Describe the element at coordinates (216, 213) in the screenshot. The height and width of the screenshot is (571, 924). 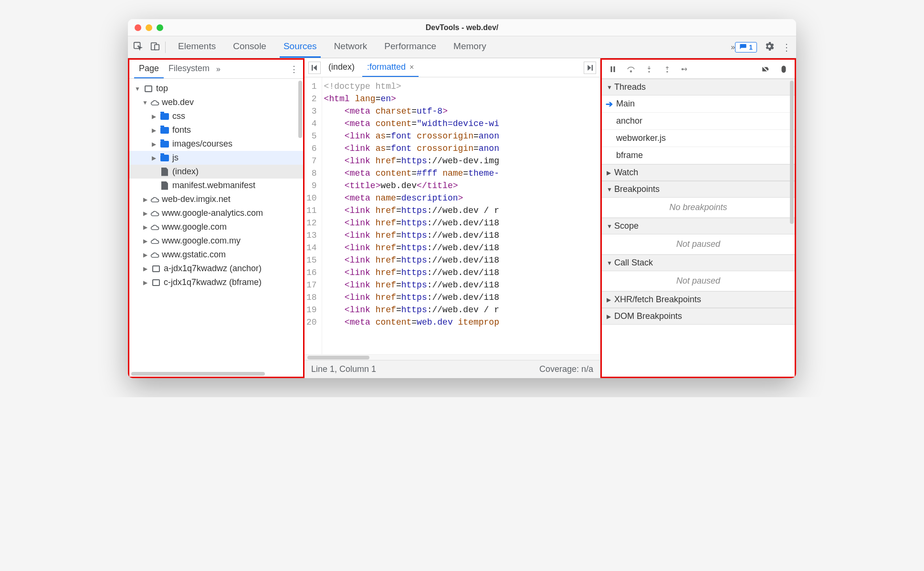
I see `tree-item: www.google-analytics.com` at that location.